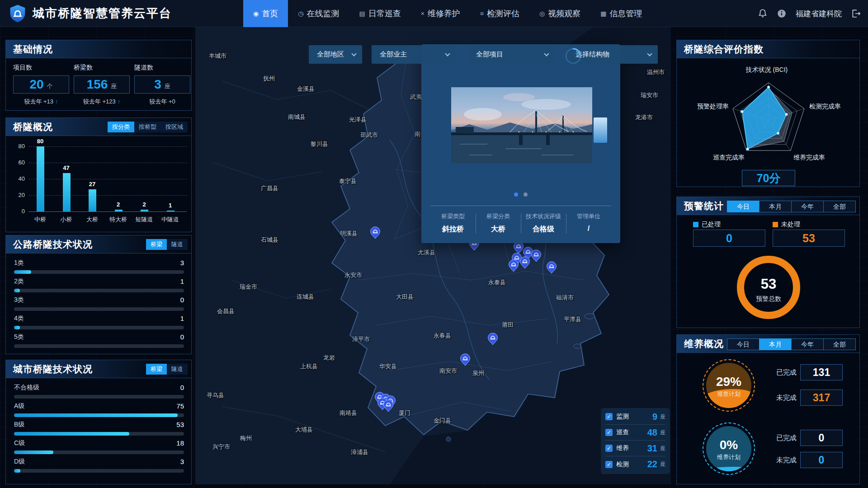 This screenshot has height=488, width=868. Describe the element at coordinates (543, 216) in the screenshot. I see `field-label: 技术状况评级` at that location.